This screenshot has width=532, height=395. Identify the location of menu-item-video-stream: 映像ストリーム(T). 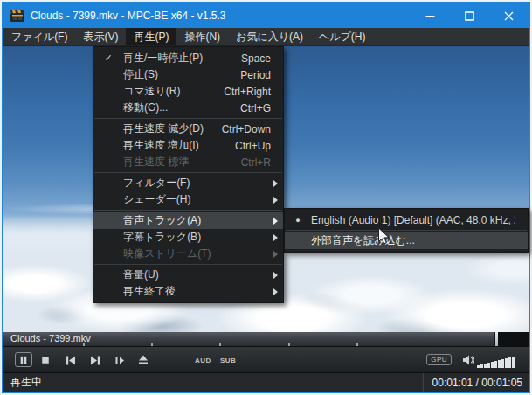
(189, 253).